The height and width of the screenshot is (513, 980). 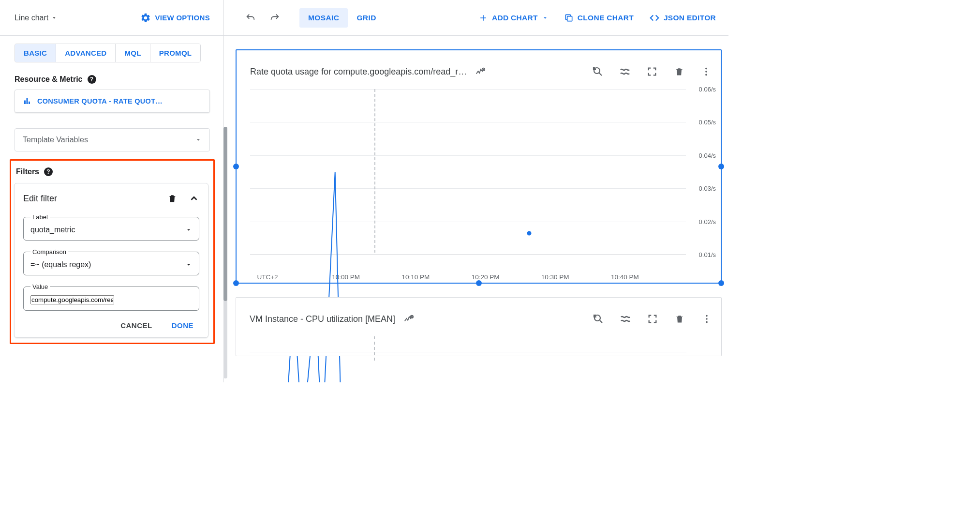 What do you see at coordinates (707, 222) in the screenshot?
I see `y-tick: 0.02/s` at bounding box center [707, 222].